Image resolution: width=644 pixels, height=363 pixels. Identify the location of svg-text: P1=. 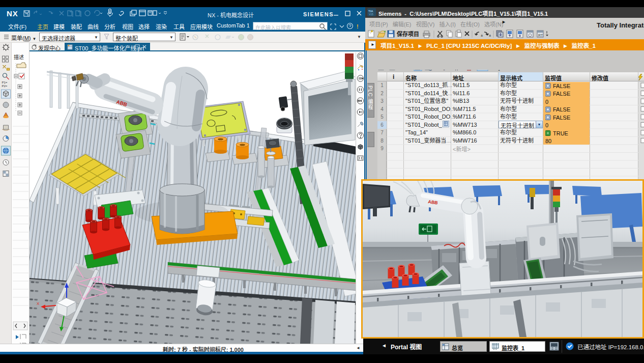
(5, 82).